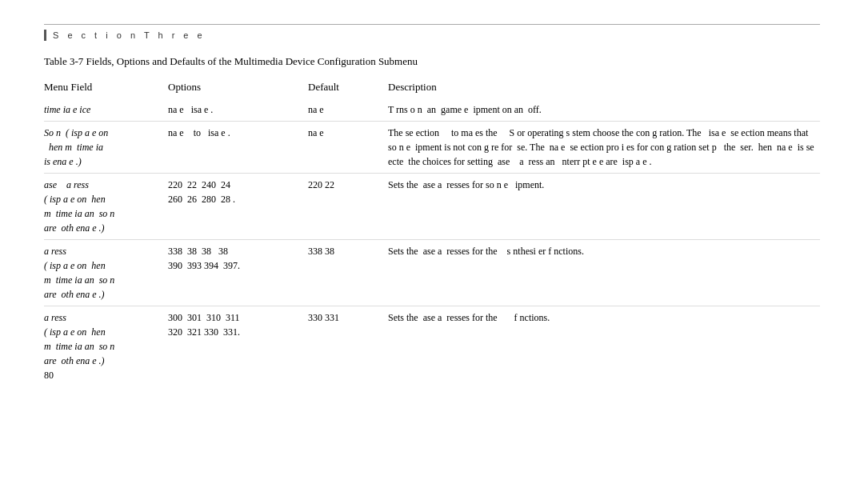 This screenshot has height=504, width=864. I want to click on col-header-default: Default, so click(348, 89).